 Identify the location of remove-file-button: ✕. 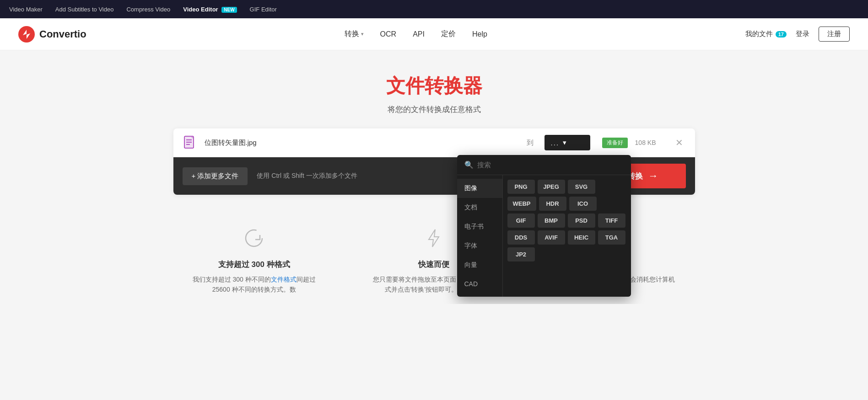
(679, 143).